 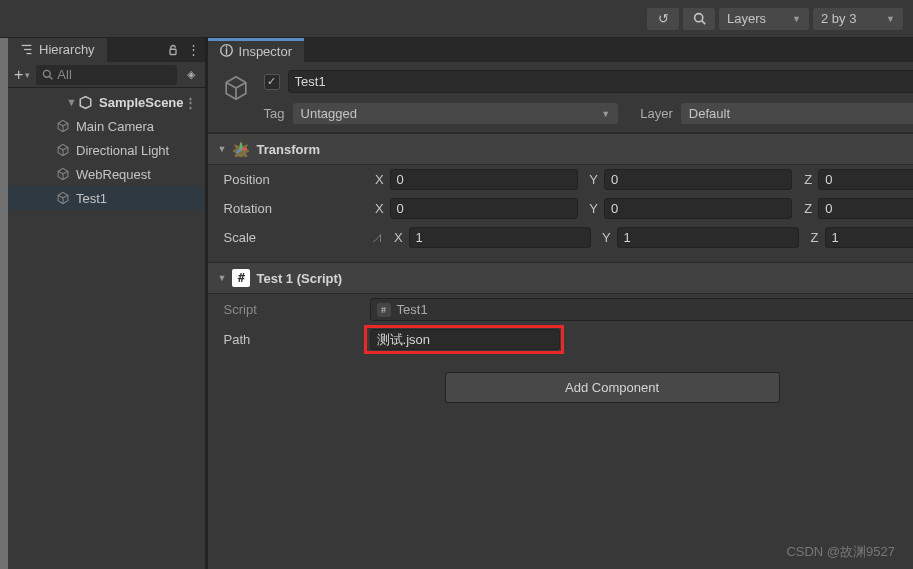 I want to click on inspector-tab: ⓘ Inspector, so click(x=256, y=50).